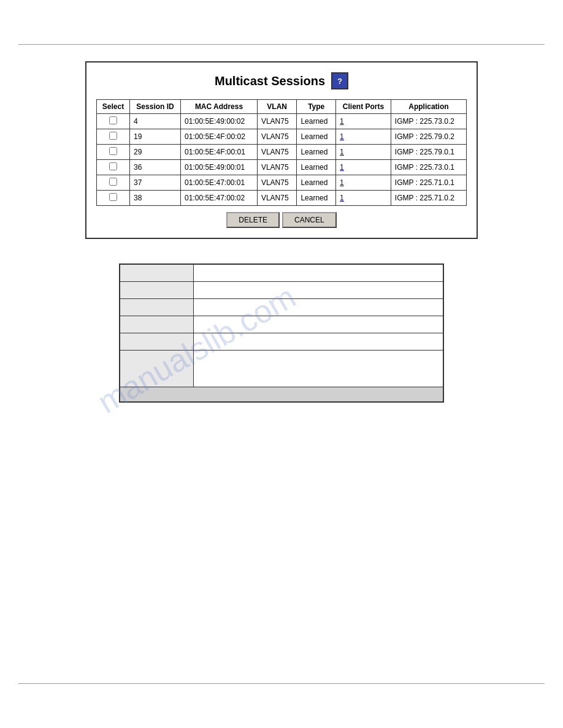 This screenshot has height=728, width=563. What do you see at coordinates (220, 137) in the screenshot?
I see `mac-address-cell: 01:00:5E:4F:00:02` at bounding box center [220, 137].